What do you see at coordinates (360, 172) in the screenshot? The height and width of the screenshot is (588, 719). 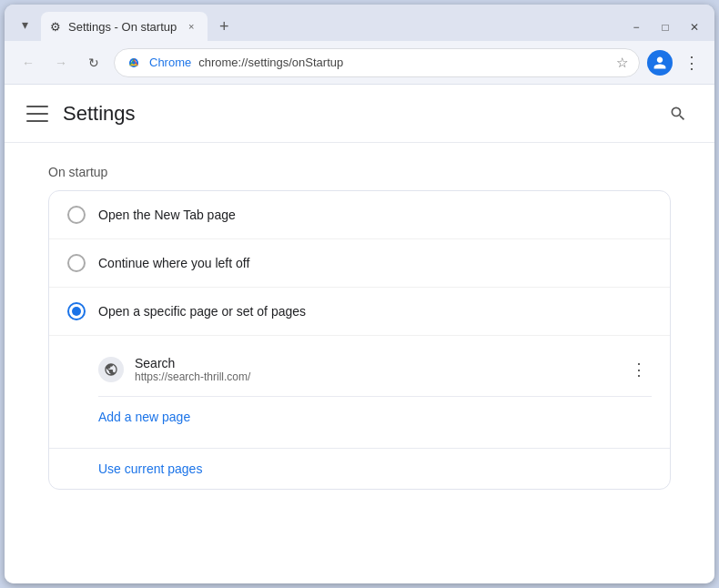 I see `section-label: On startup` at bounding box center [360, 172].